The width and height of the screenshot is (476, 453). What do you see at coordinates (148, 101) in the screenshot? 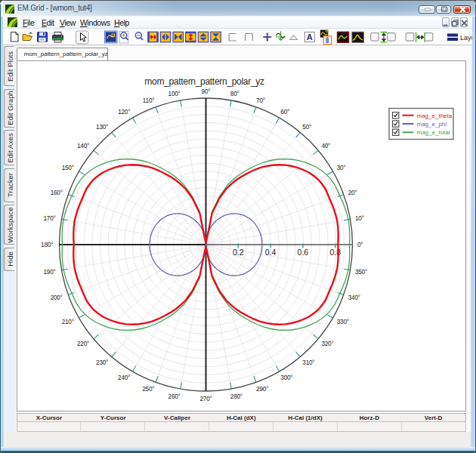
I see `svg-text: 110°` at bounding box center [148, 101].